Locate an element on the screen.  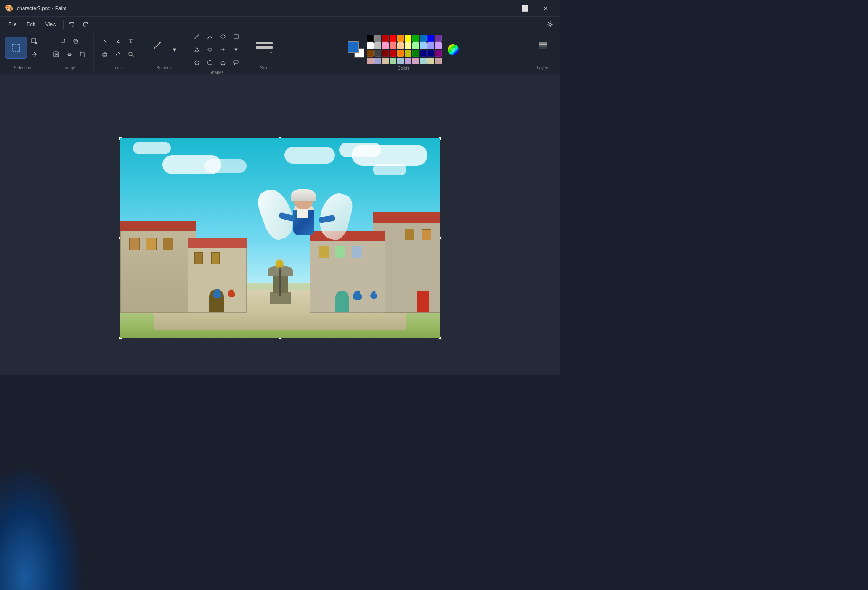
swatch-darkgray is located at coordinates (378, 53).